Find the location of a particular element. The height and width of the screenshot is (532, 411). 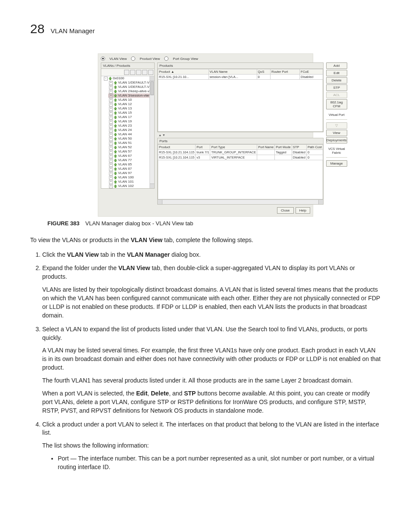

tree-item: +VLAN 102 is located at coordinates (131, 186).